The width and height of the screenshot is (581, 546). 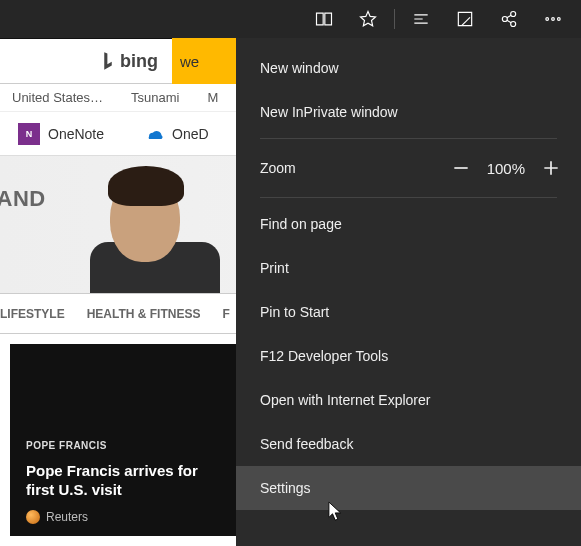 What do you see at coordinates (212, 98) in the screenshot?
I see `trending-item: M` at bounding box center [212, 98].